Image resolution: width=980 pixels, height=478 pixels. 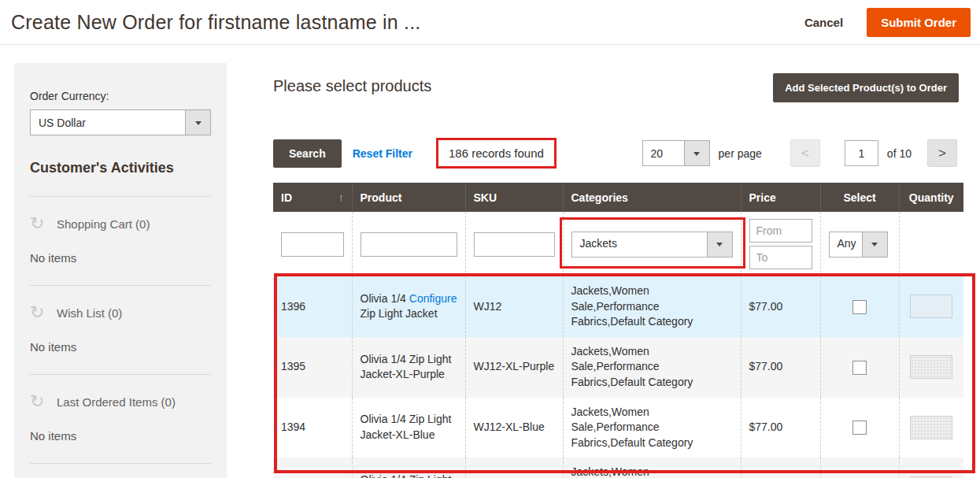 What do you see at coordinates (781, 231) in the screenshot?
I see `price-from-input` at bounding box center [781, 231].